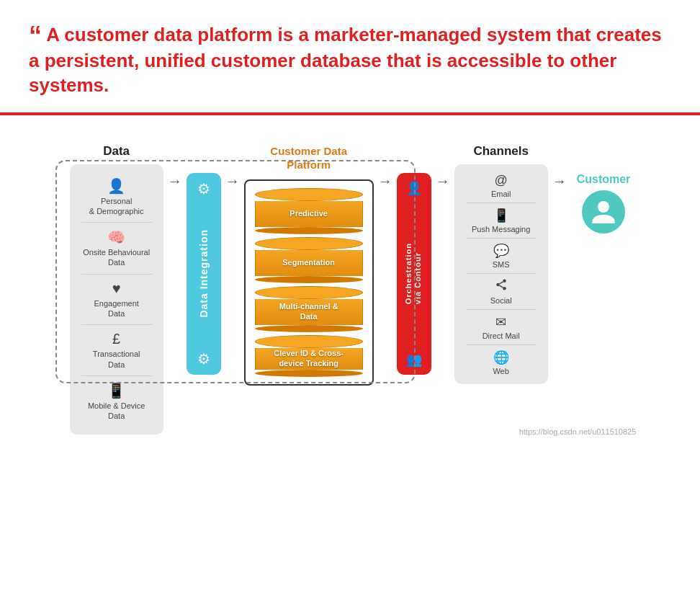 The image size is (700, 614). What do you see at coordinates (501, 264) in the screenshot?
I see `channels-box: Channels @ Email 📱 Push Messaging 💬 SMS` at bounding box center [501, 264].